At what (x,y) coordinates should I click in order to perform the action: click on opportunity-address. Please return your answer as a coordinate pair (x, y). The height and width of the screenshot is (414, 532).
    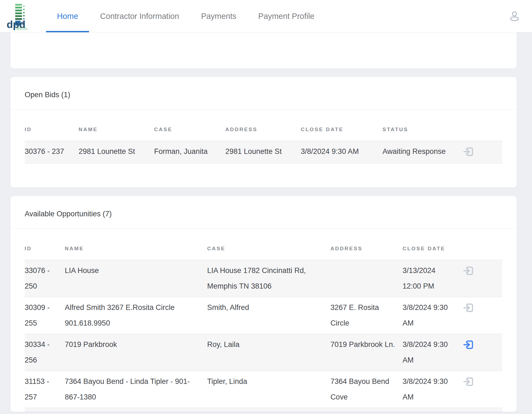
    Looking at the image, I should click on (367, 279).